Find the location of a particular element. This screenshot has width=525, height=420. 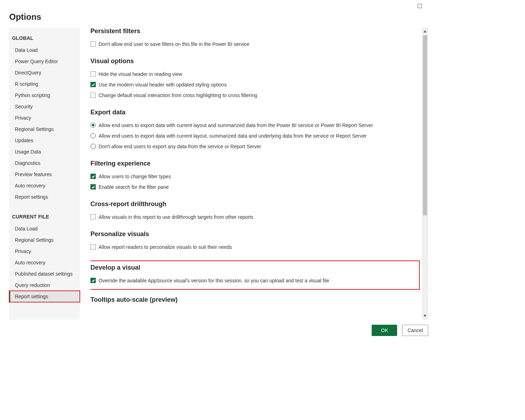

scroll-up-button is located at coordinates (425, 31).